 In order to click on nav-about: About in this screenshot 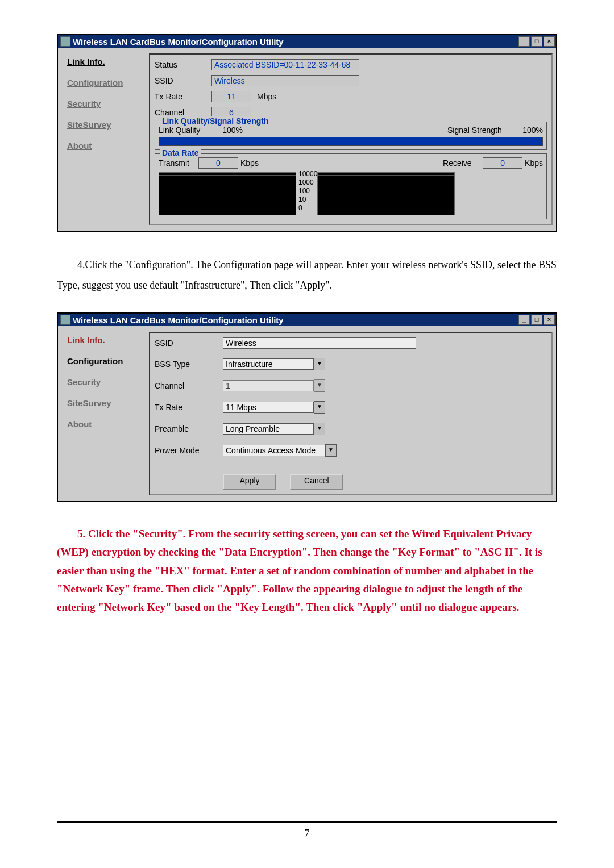, I will do `click(107, 145)`.